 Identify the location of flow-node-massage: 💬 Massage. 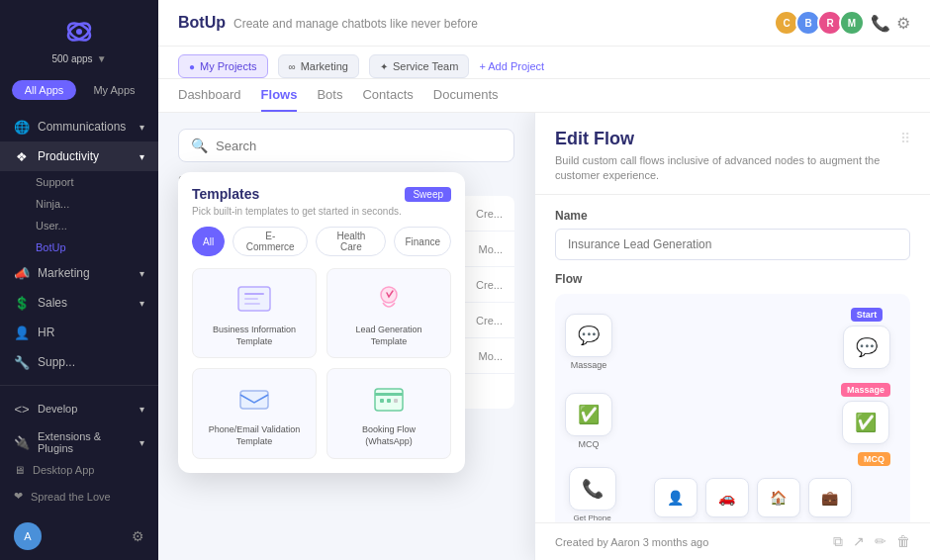
(589, 342).